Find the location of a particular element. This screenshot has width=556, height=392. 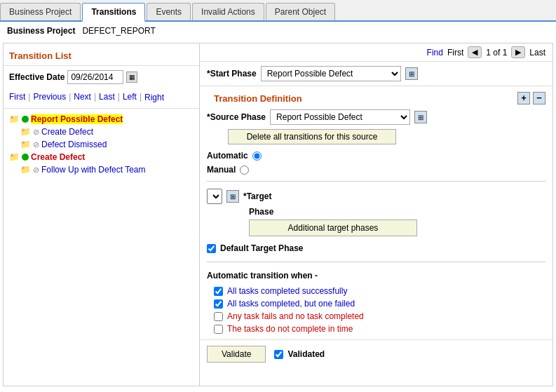

checkbox-row-2: All tasks completed, but one failed is located at coordinates (376, 304).